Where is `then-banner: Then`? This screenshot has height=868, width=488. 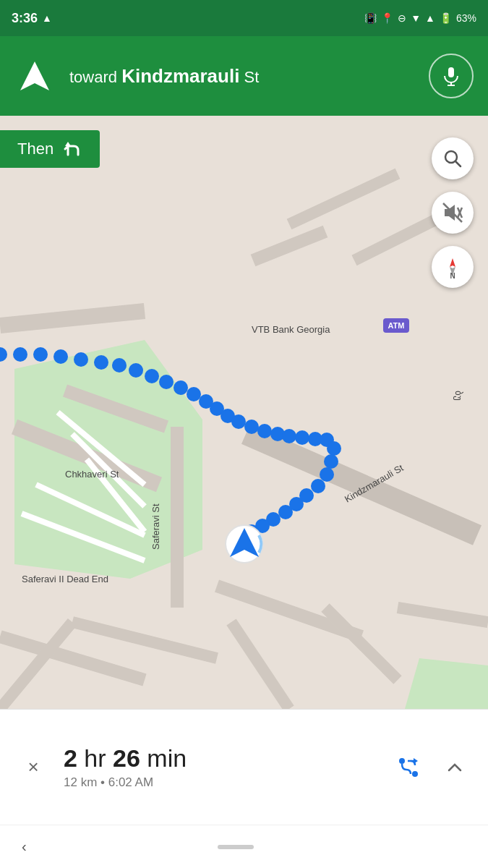
then-banner: Then is located at coordinates (50, 149).